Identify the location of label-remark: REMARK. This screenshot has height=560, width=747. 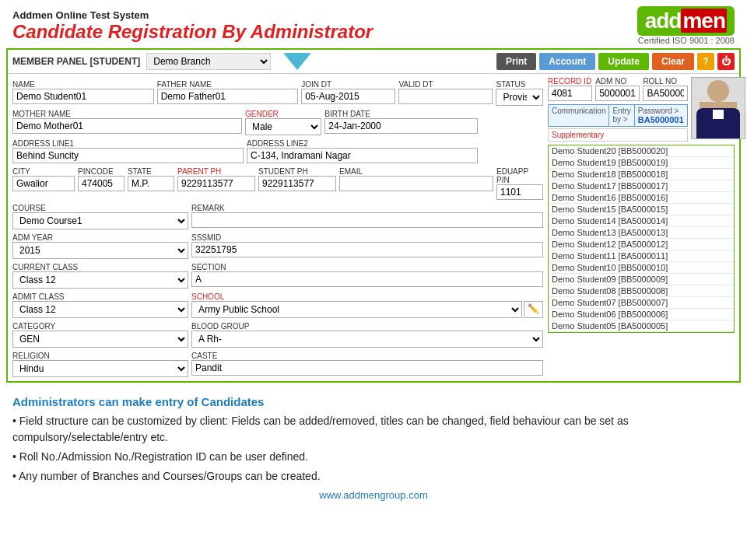
(367, 208).